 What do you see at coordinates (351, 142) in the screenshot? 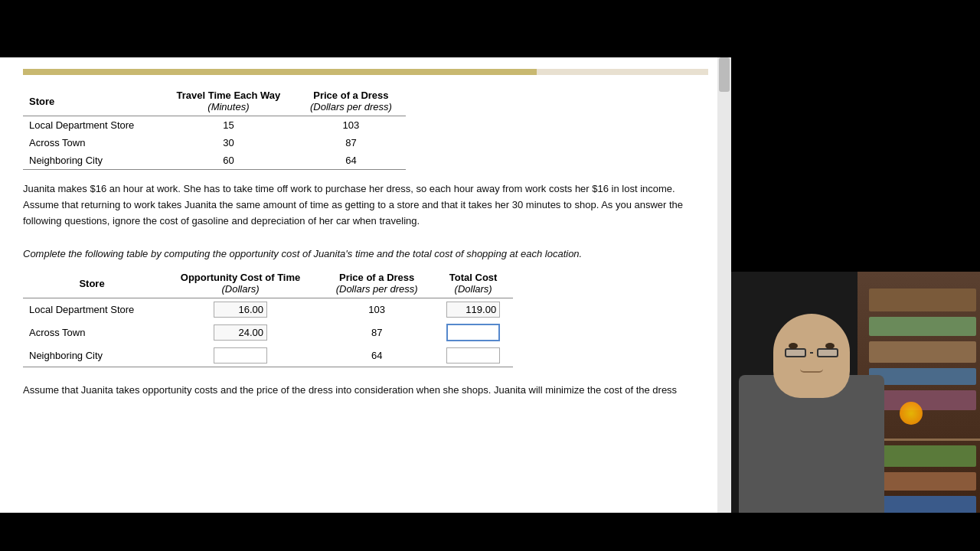
I see `price-across: 87` at bounding box center [351, 142].